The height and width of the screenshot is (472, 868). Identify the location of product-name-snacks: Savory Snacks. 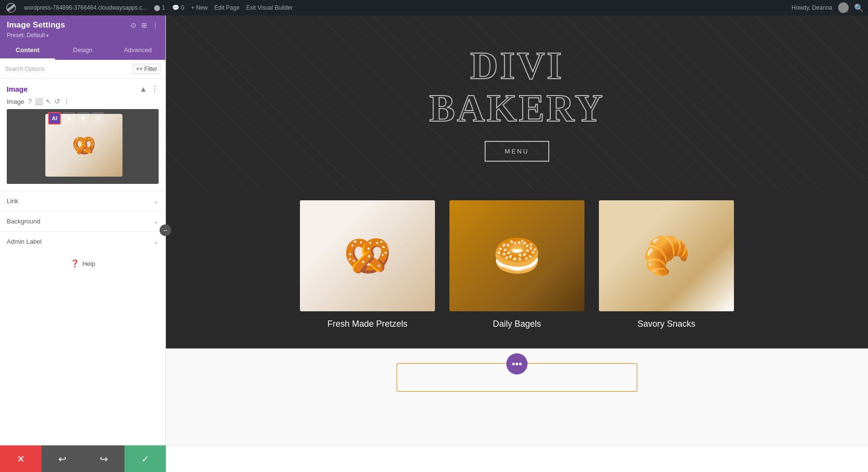
(666, 324).